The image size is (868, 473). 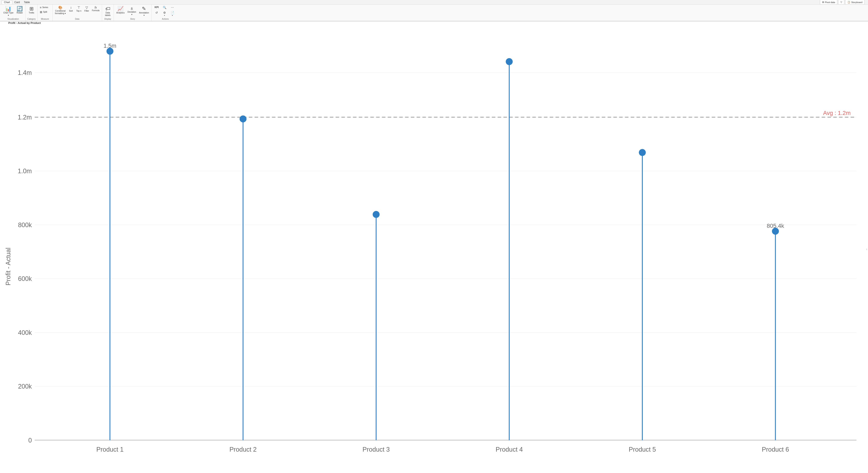 I want to click on ribbon: 📊 Chart Type▾ 🔄 Rotate Visualization ⊞ T…, so click(x=434, y=13).